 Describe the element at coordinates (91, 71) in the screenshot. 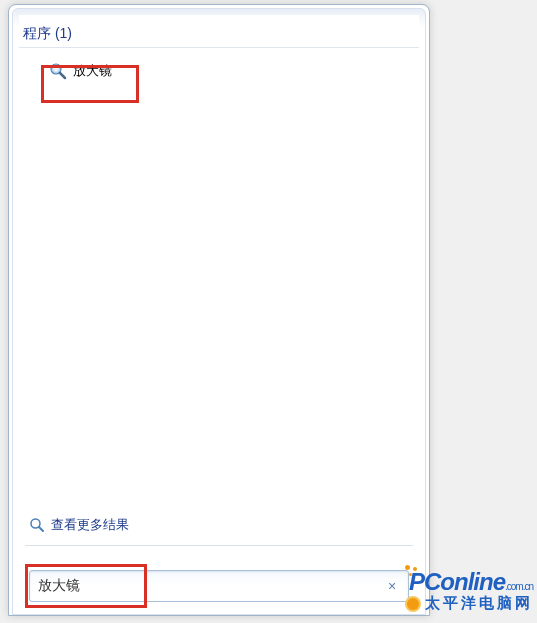

I see `result-item-magnifier: 放大镜` at that location.